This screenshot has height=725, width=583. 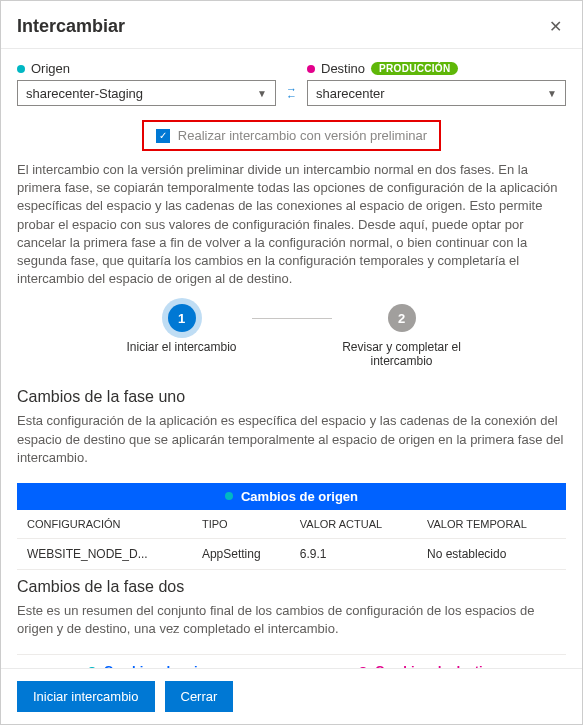 What do you see at coordinates (492, 554) in the screenshot?
I see `cell-temp: No establecido` at bounding box center [492, 554].